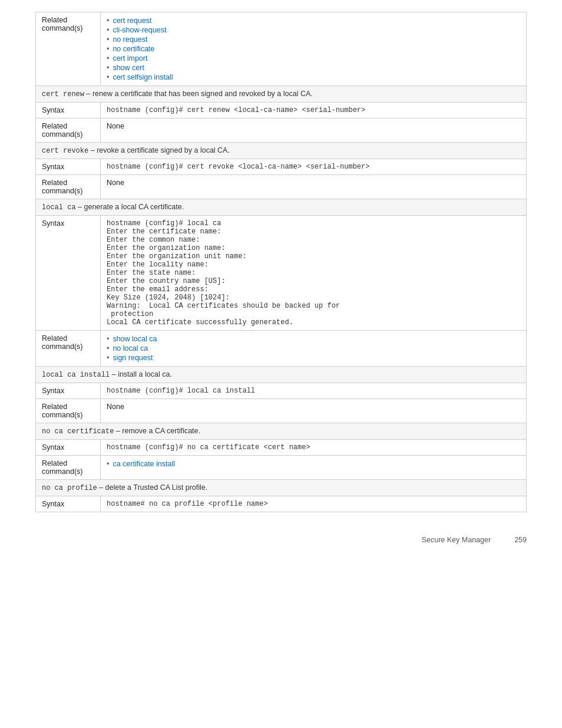 This screenshot has height=728, width=562. What do you see at coordinates (313, 391) in the screenshot?
I see `content-cell: hostname (config)# local ca install` at bounding box center [313, 391].